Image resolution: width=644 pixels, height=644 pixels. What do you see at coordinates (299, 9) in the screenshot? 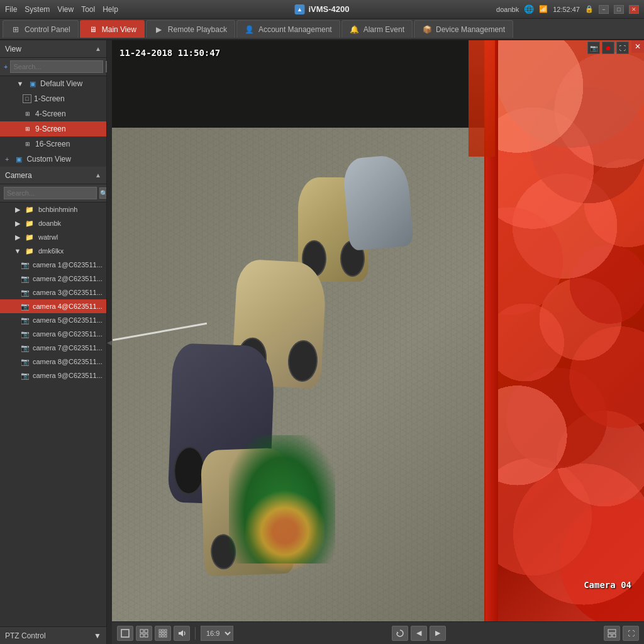
I see `app-icon: ▲` at bounding box center [299, 9].